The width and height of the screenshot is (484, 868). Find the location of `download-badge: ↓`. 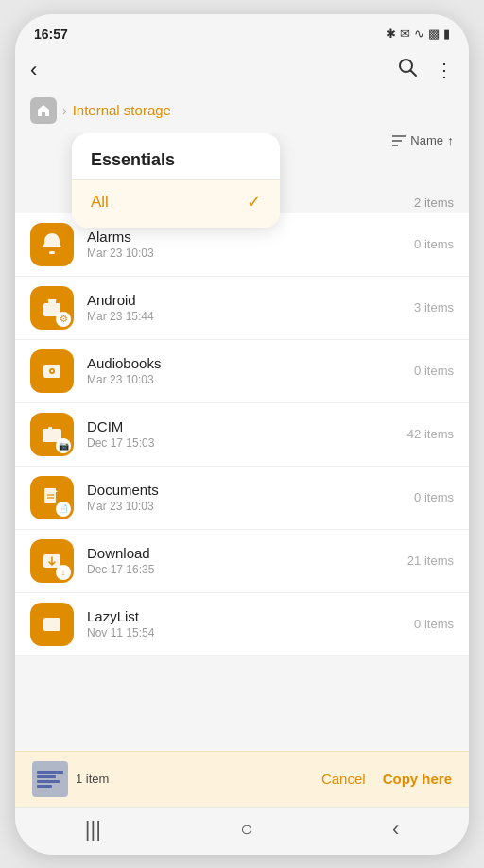

download-badge: ↓ is located at coordinates (63, 572).